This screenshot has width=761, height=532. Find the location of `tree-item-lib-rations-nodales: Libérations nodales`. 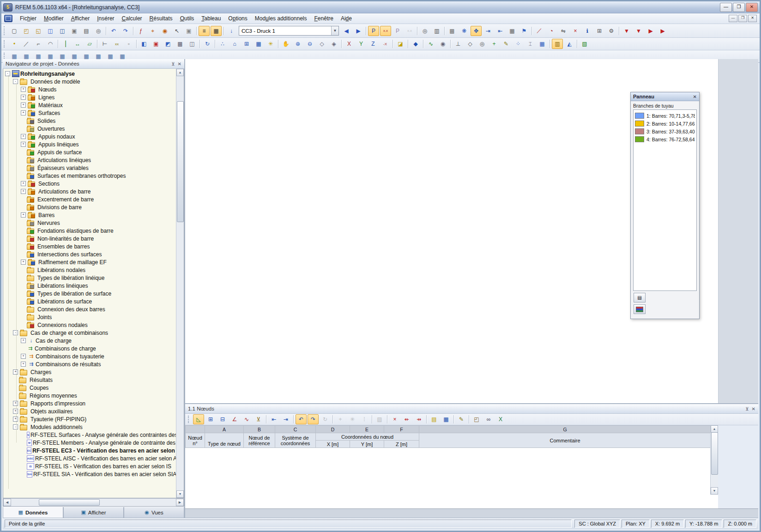

tree-item-lib-rations-nodales: Libérations nodales is located at coordinates (90, 270).